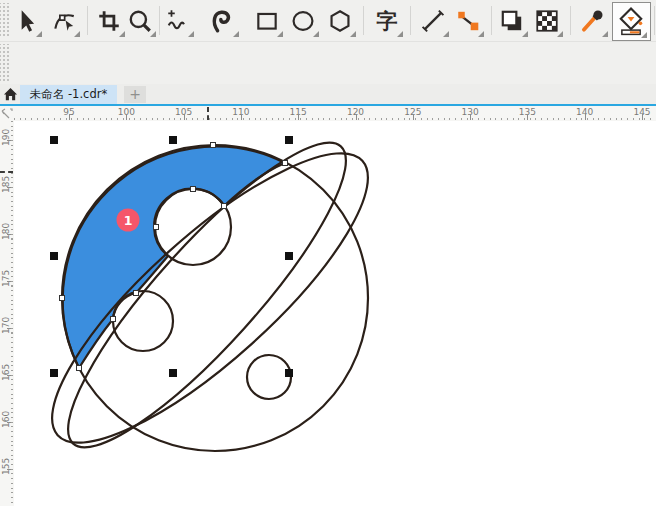 This screenshot has width=656, height=506. What do you see at coordinates (632, 22) in the screenshot?
I see `interactive-fill-tool-selected-frame` at bounding box center [632, 22].